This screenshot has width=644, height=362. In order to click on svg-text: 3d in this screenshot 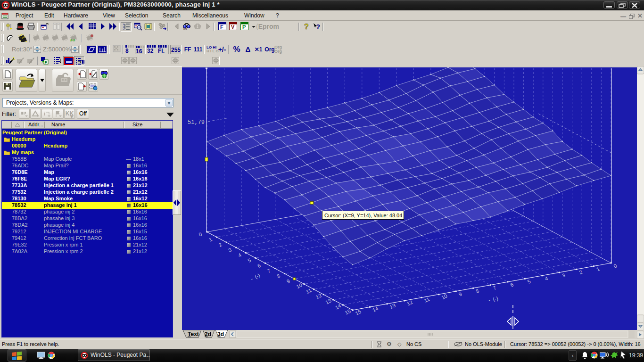, I will do `click(221, 334)`.